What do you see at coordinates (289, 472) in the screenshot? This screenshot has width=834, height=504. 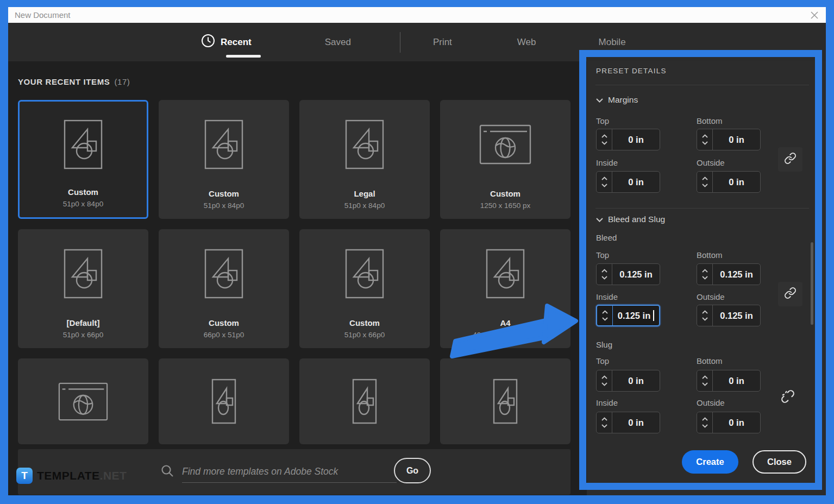 I see `stock-search-input: Find more templates on Adobe Stock` at bounding box center [289, 472].